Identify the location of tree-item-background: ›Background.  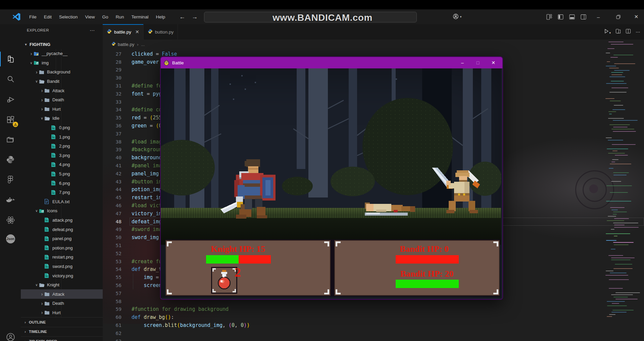
(62, 72).